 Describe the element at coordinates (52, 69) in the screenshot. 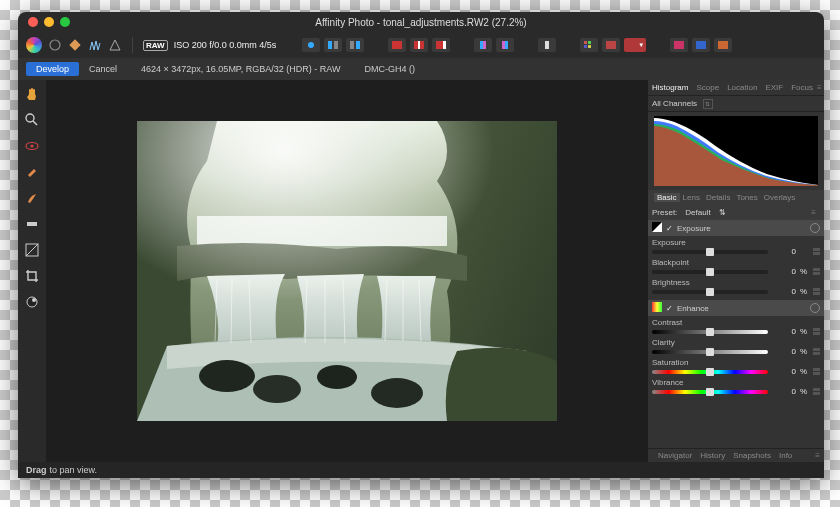

I see `develop-button: Develop` at that location.